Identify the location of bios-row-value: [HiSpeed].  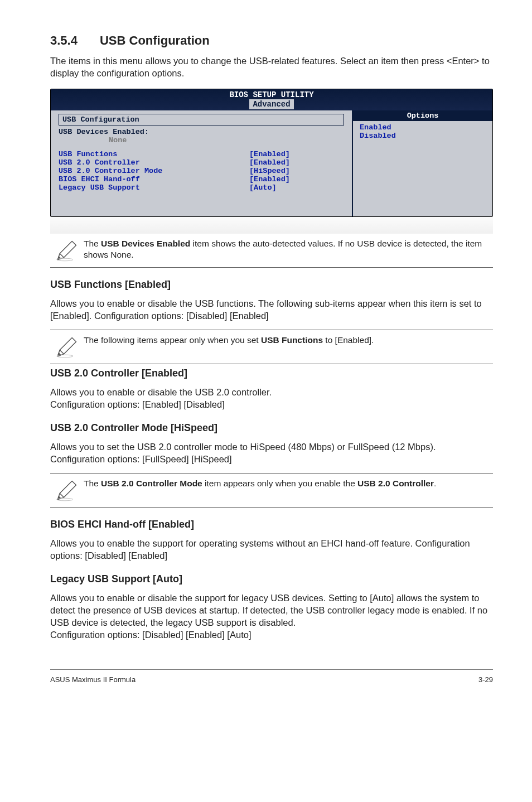
(297, 171).